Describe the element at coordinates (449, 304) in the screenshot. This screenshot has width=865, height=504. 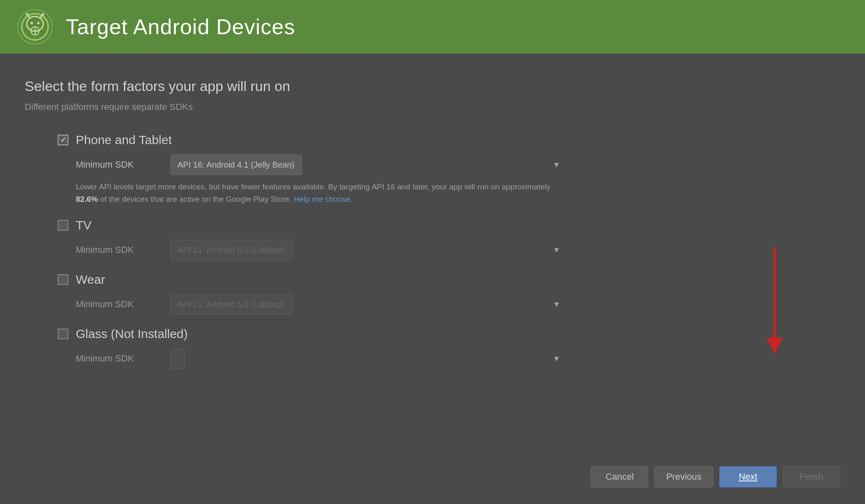
I see `sdk-row-wear: Minimum SDK API 21: Android 5.0 (Lollipo…` at that location.